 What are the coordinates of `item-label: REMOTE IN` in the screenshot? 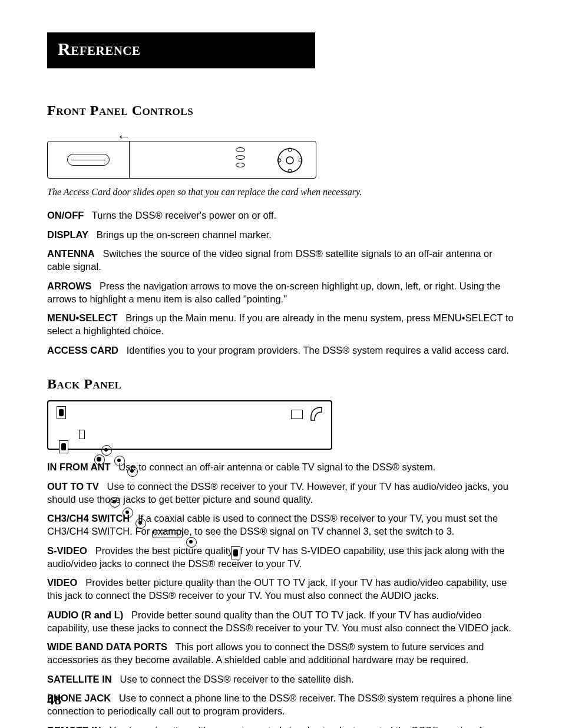 It's located at (74, 726).